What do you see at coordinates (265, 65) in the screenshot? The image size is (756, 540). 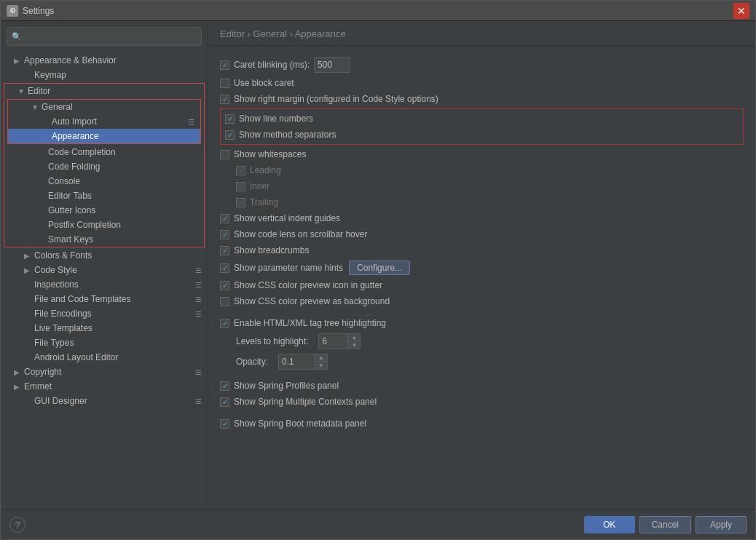 I see `caret-blinking-checkbox-wrapper: ✓ Caret blinking (ms):` at bounding box center [265, 65].